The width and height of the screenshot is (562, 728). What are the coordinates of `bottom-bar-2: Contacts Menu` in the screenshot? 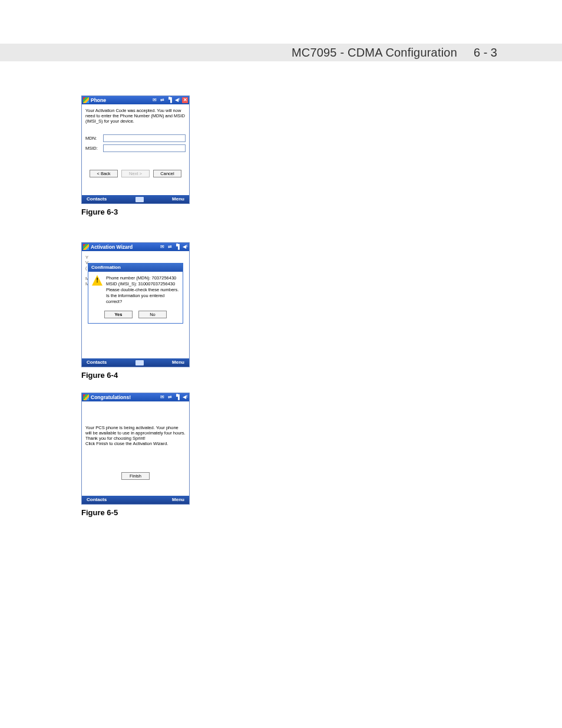 It's located at (135, 363).